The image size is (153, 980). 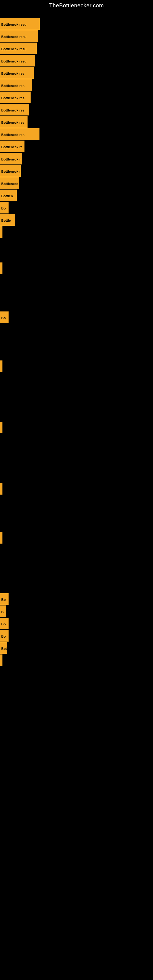 What do you see at coordinates (12, 146) in the screenshot?
I see `bar-item: Bottleneck re` at bounding box center [12, 146].